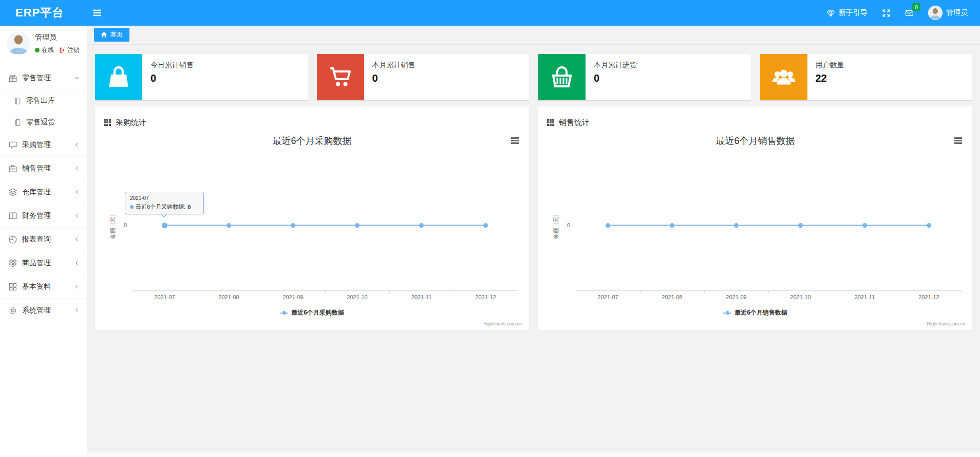  I want to click on y-axis-tick-label: 0, so click(563, 225).